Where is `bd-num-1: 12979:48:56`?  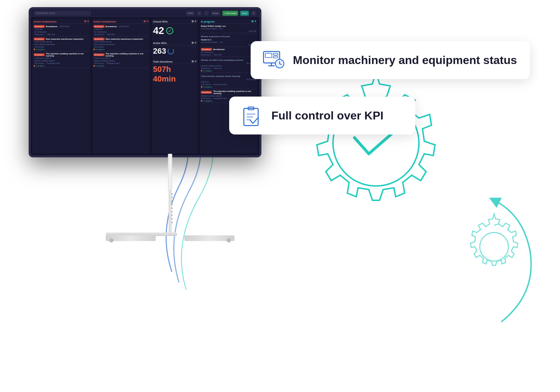
bd-num-1: 12979:48:56 is located at coordinates (64, 26).